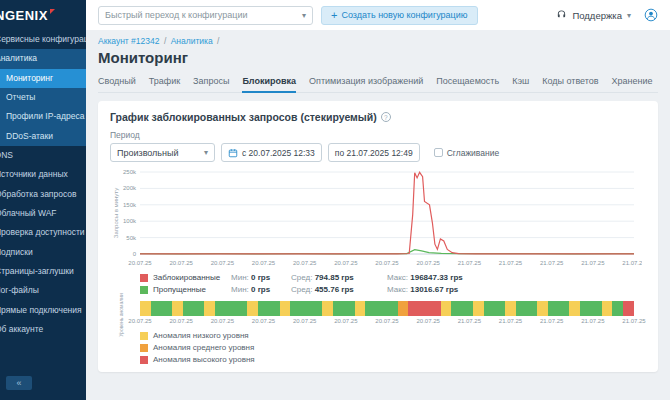 Image resolution: width=670 pixels, height=400 pixels. Describe the element at coordinates (366, 82) in the screenshot. I see `tab-4: Оптимизация изображений` at that location.